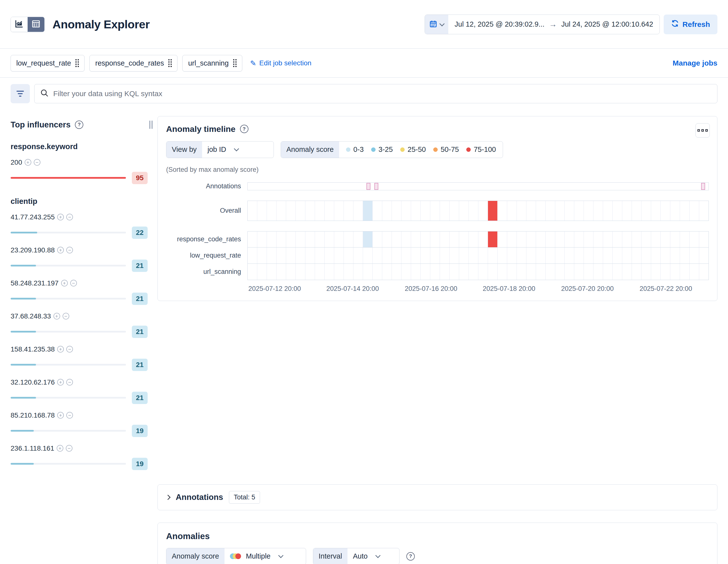 The height and width of the screenshot is (564, 728). Describe the element at coordinates (437, 24) in the screenshot. I see `date-picker-menu-button` at that location.